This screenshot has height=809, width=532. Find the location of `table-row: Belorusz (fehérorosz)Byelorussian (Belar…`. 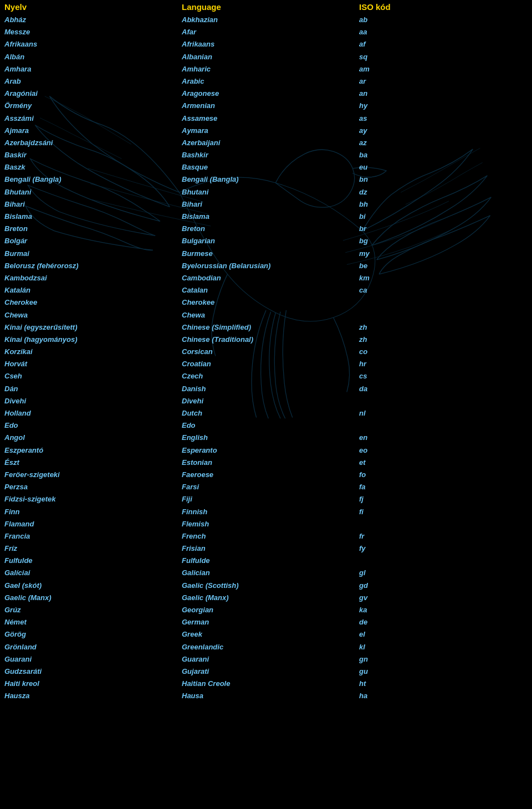

table-row: Belorusz (fehérorosz)Byelorussian (Belar… is located at coordinates (266, 266).